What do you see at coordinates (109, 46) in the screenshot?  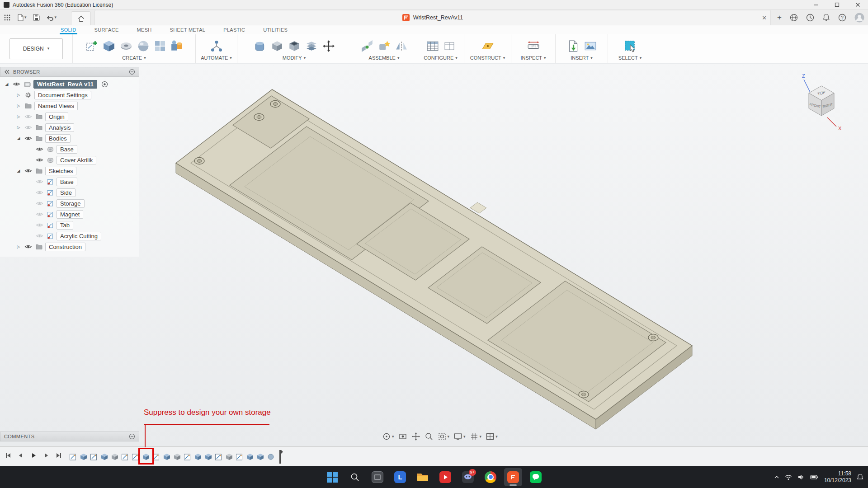 I see `extrude-button` at bounding box center [109, 46].